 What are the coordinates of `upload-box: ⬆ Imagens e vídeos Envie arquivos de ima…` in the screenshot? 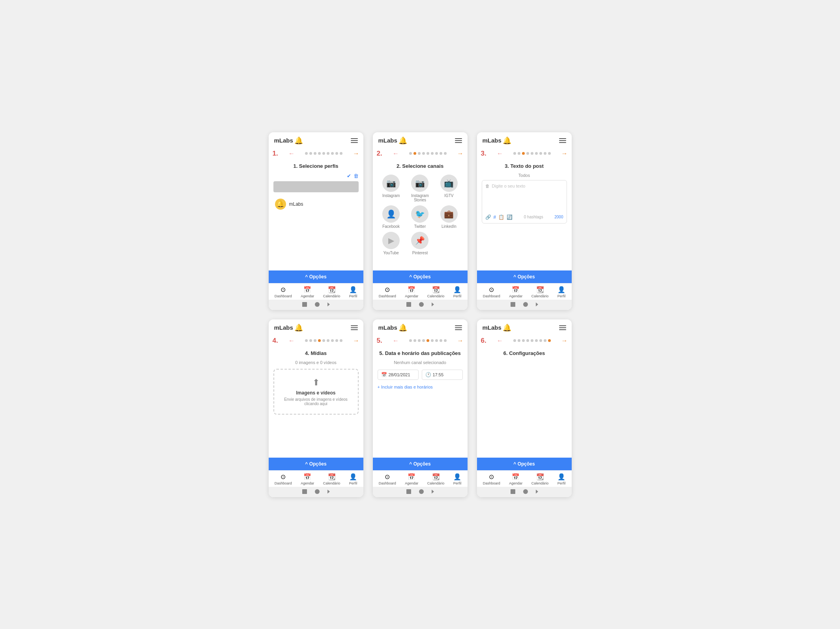 It's located at (316, 392).